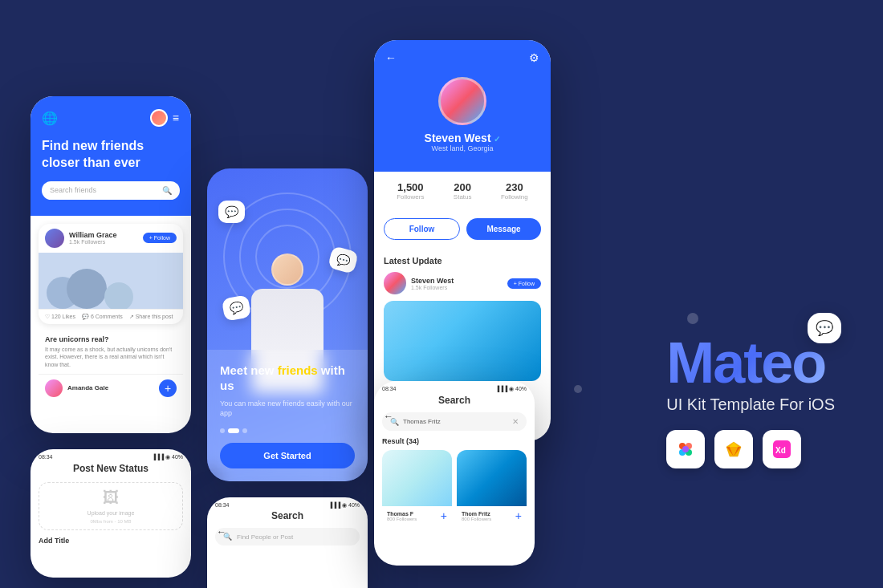 The width and height of the screenshot is (883, 588). I want to click on phone6-back-btn: ←, so click(389, 416).